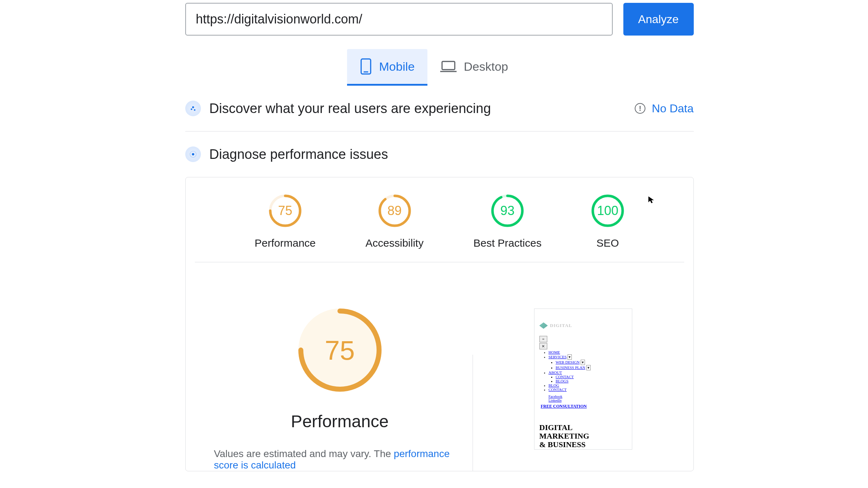 The image size is (868, 488). What do you see at coordinates (285, 243) in the screenshot?
I see `gauge-label: Performance` at bounding box center [285, 243].